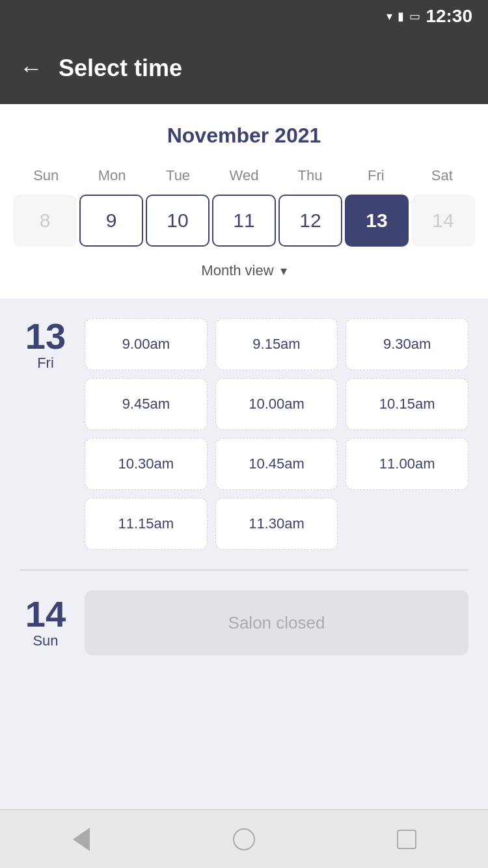 This screenshot has width=488, height=868. I want to click on time-slot-1015am: 10.15am, so click(407, 404).